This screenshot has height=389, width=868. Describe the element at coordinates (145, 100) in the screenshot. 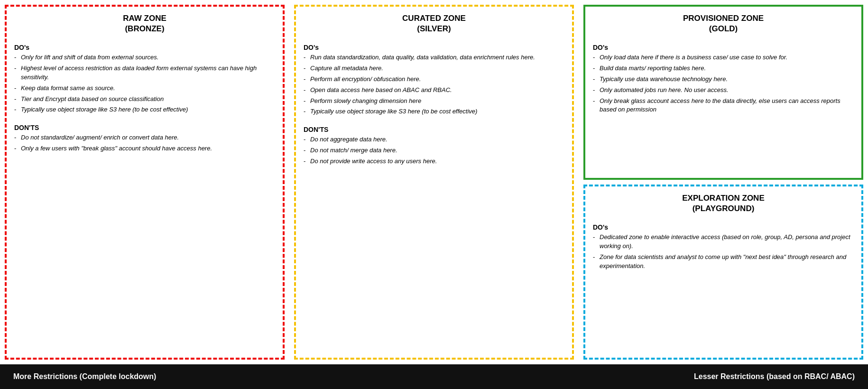

I see `list-item: Tier and Encrypt data based on source cl…` at that location.